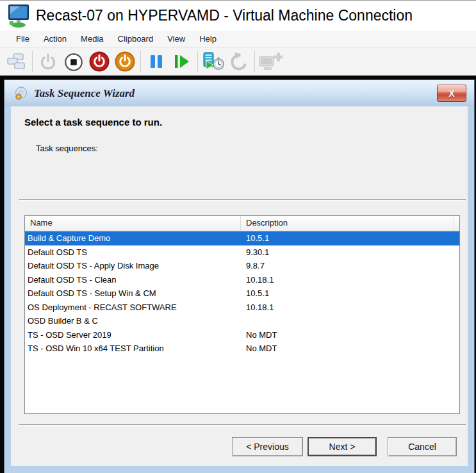 This screenshot has width=476, height=473. What do you see at coordinates (242, 280) in the screenshot?
I see `table-row: Default OSD TS - Clean10.18.1` at bounding box center [242, 280].